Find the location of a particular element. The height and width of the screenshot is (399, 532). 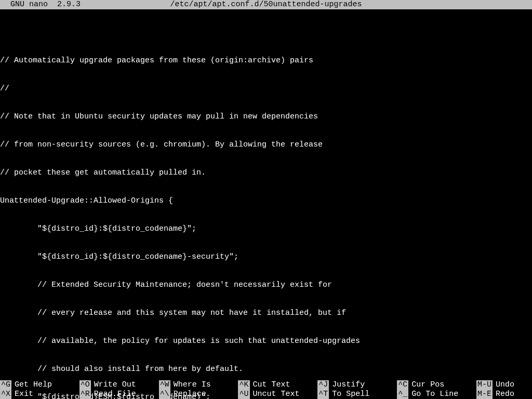

keycap: M-E is located at coordinates (484, 394).